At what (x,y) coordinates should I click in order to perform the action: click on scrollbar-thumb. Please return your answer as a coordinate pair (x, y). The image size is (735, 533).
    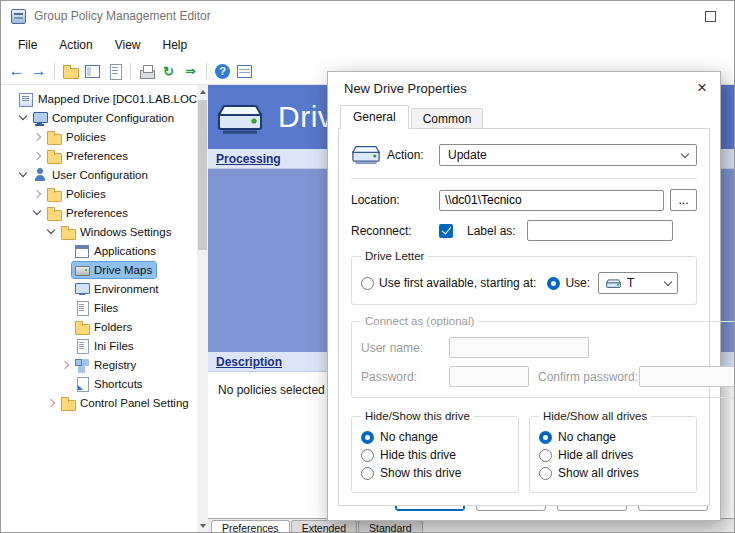
    Looking at the image, I should click on (202, 175).